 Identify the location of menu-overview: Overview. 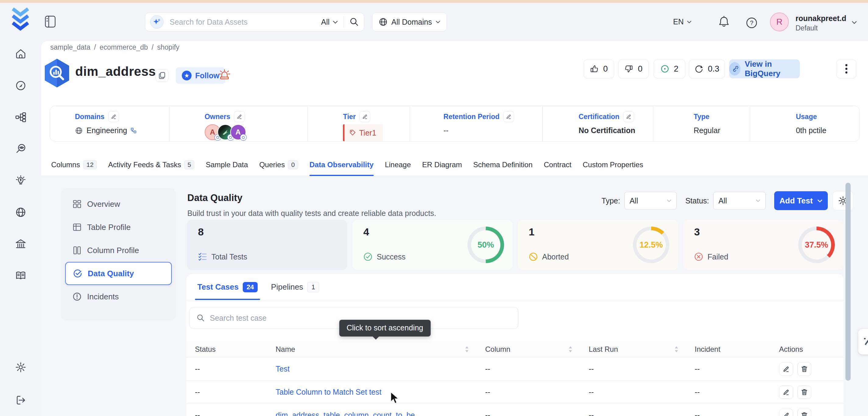
(119, 204).